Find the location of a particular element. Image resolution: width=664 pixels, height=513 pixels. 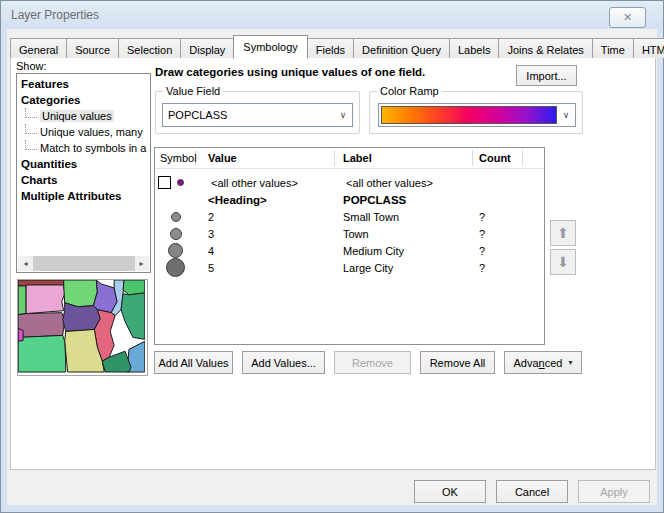

table-row-large-city: 5 Large City ? is located at coordinates (350, 268).